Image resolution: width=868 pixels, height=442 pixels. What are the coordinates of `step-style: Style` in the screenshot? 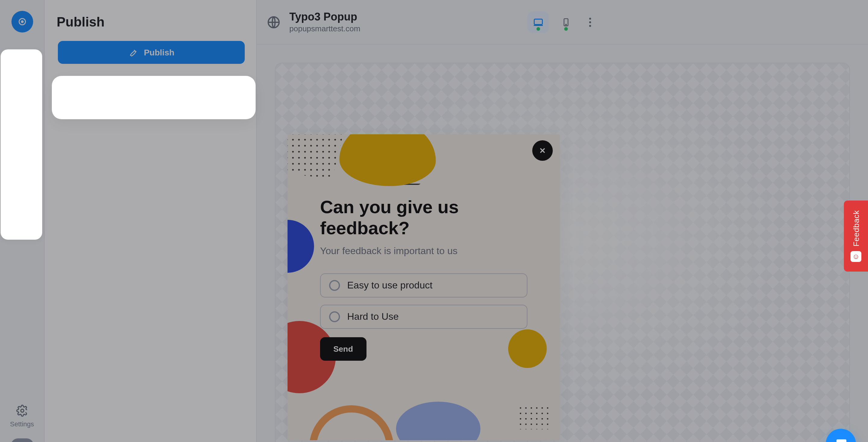 It's located at (22, 117).